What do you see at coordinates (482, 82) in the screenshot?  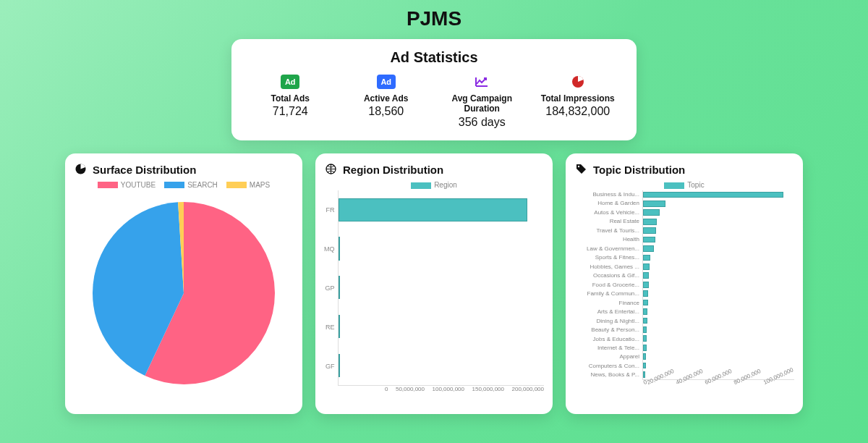 I see `trend-icon` at bounding box center [482, 82].